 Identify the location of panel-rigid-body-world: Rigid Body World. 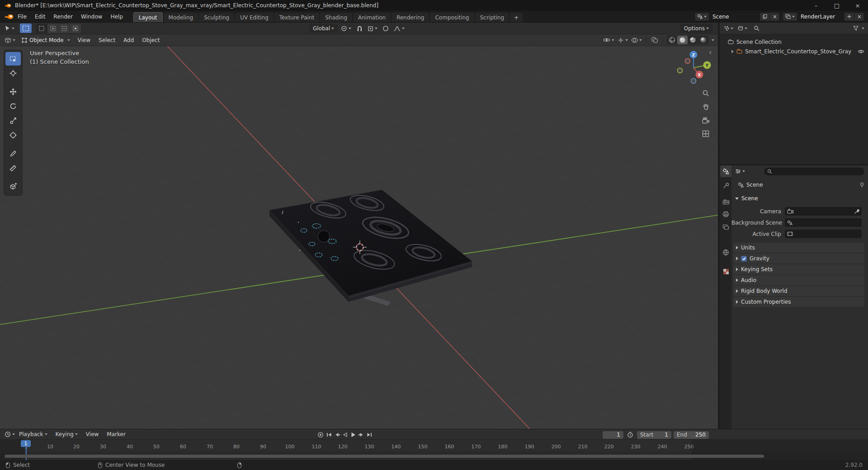
(799, 291).